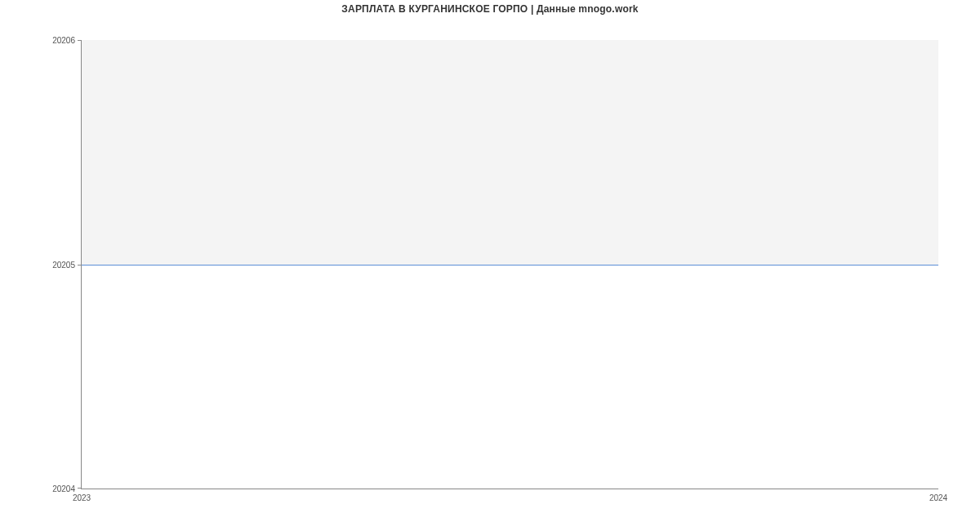  What do you see at coordinates (64, 489) in the screenshot?
I see `y-tick-label: 20204` at bounding box center [64, 489].